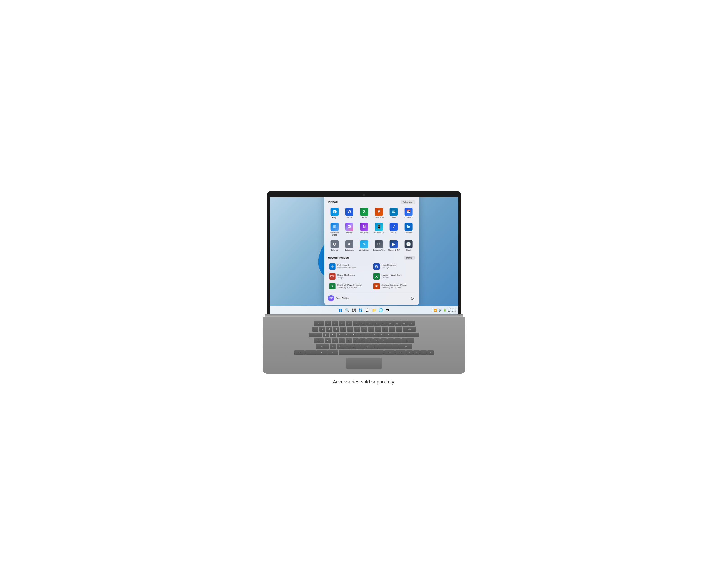 The height and width of the screenshot is (576, 728). Describe the element at coordinates (409, 229) in the screenshot. I see `app-linkedin: in LinkedIn` at that location.